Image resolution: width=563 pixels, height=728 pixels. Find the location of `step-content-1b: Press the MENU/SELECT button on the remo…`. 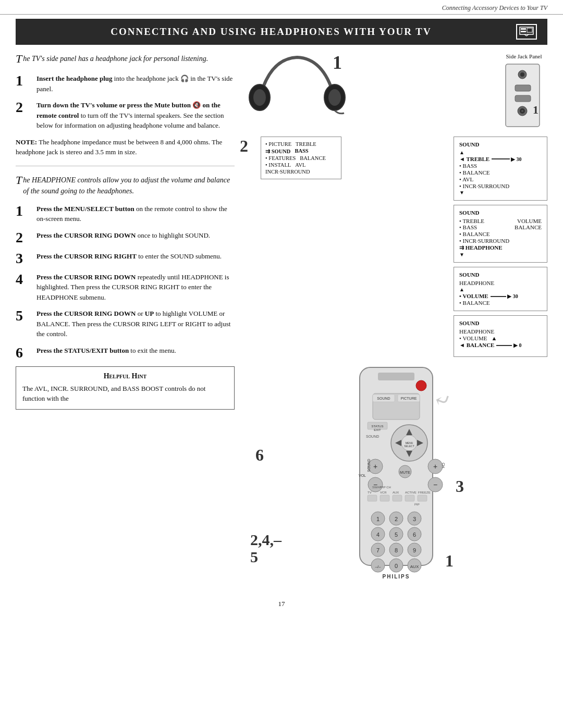

step-content-1b: Press the MENU/SELECT button on the remo… is located at coordinates (136, 214).